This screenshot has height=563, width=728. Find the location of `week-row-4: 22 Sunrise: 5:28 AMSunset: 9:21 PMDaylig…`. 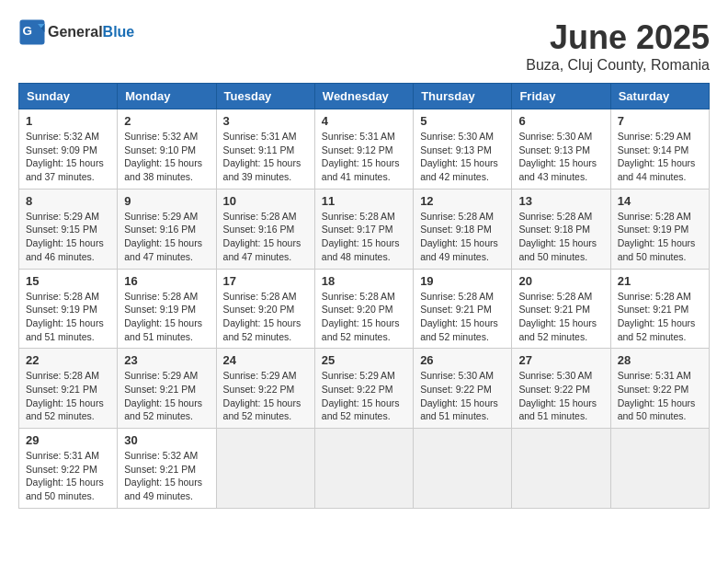

week-row-4: 22 Sunrise: 5:28 AMSunset: 9:21 PMDaylig… is located at coordinates (364, 388).